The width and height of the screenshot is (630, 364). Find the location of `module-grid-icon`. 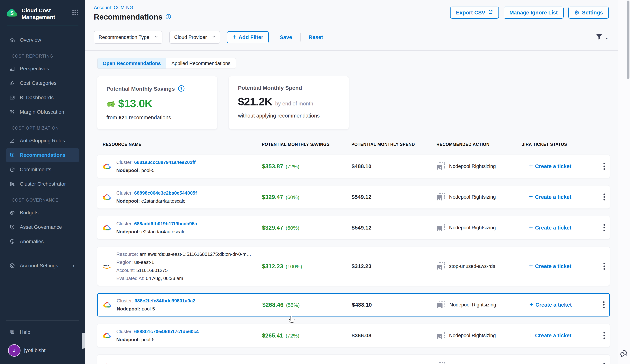

module-grid-icon is located at coordinates (75, 13).